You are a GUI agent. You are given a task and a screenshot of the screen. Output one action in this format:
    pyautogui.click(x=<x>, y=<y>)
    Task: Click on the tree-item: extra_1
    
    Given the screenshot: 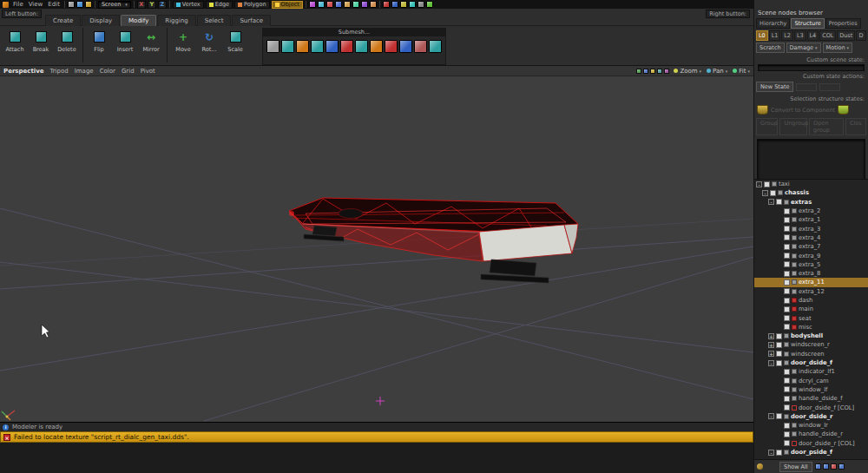 What is the action you would take?
    pyautogui.click(x=811, y=220)
    